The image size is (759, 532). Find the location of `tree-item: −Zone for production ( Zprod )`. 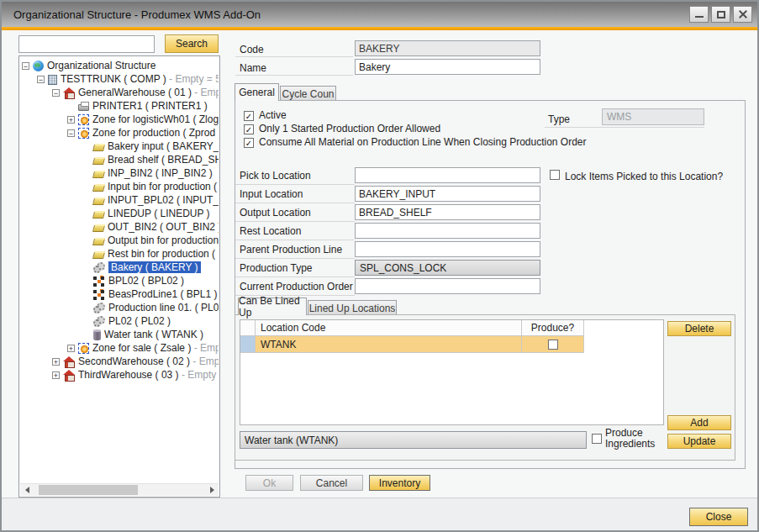

tree-item: −Zone for production ( Zprod ) is located at coordinates (119, 133).